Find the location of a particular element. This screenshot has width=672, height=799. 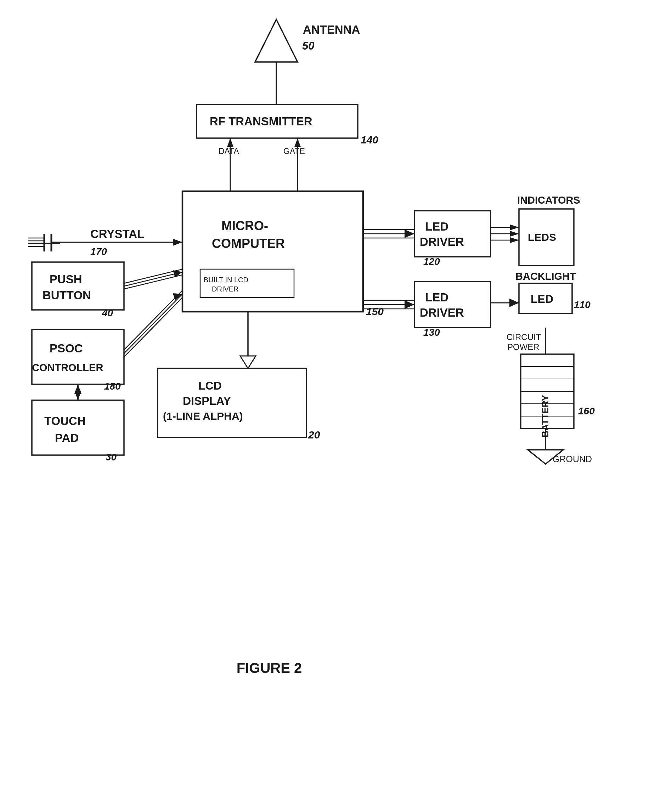

lcd-text2: DISPLAY is located at coordinates (207, 401).